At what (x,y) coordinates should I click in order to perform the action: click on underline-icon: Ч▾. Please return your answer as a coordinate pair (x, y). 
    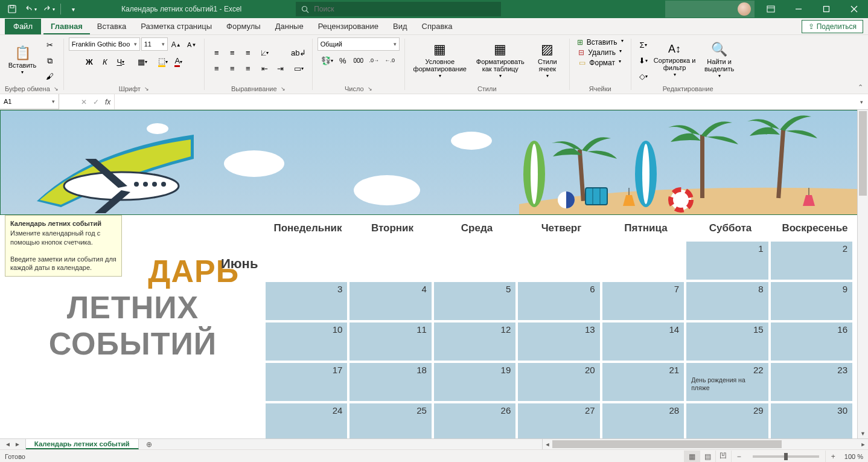
    Looking at the image, I should click on (121, 62).